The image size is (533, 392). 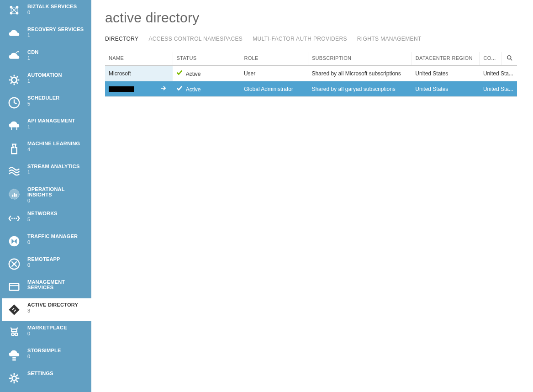 I want to click on tab-multi-factor-auth-providers: MULTI-FACTOR AUTH PROVIDERS, so click(x=300, y=39).